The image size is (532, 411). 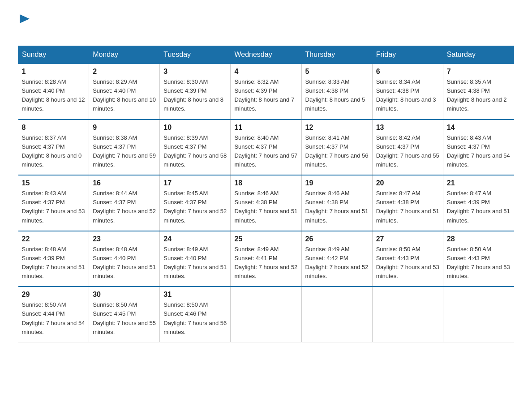 What do you see at coordinates (54, 239) in the screenshot?
I see `day-number: 22` at bounding box center [54, 239].